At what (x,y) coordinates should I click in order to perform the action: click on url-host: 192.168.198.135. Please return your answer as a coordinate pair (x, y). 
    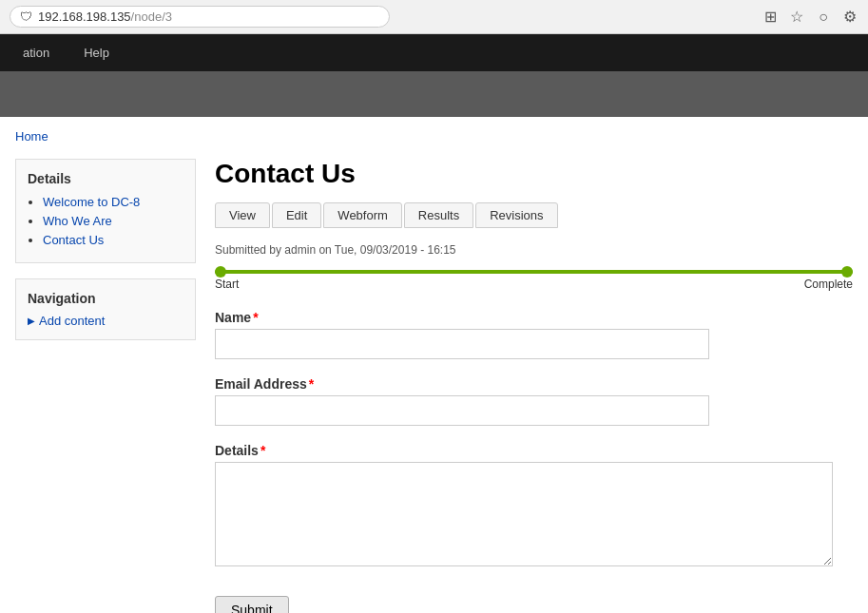
    Looking at the image, I should click on (85, 17).